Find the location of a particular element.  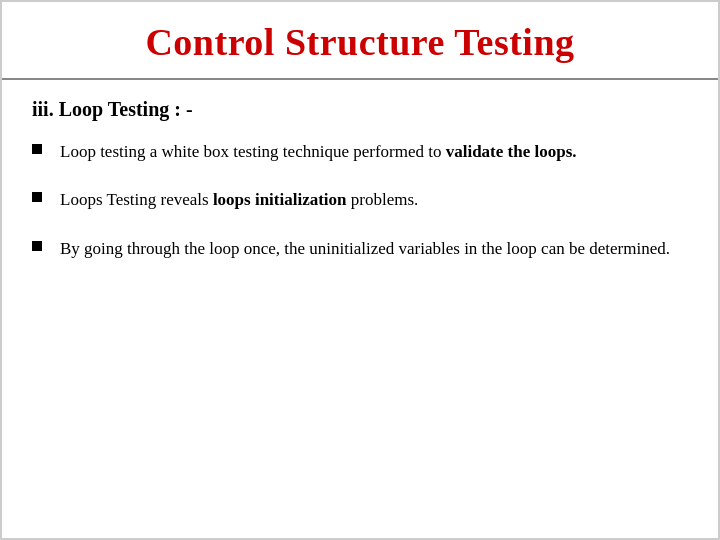

list-item: Loop testing a white box testing techniq… is located at coordinates (360, 152).